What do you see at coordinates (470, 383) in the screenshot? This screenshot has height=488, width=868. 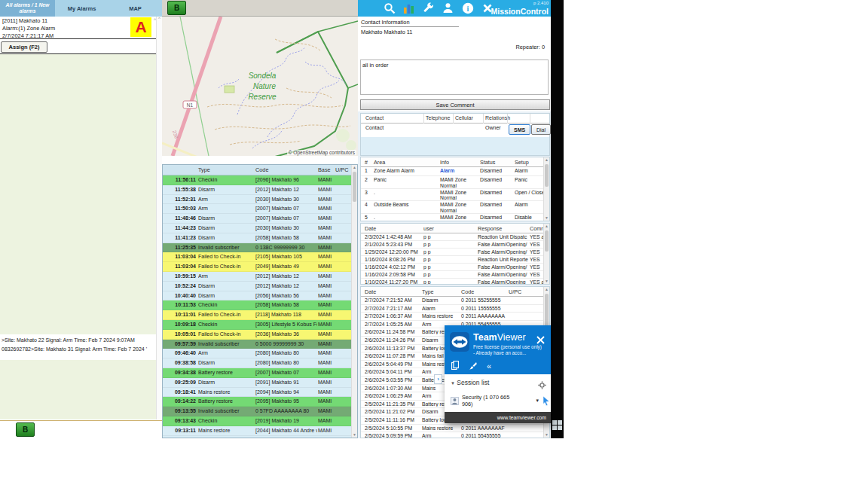 I see `session-list-label: ▼ Session list` at bounding box center [470, 383].